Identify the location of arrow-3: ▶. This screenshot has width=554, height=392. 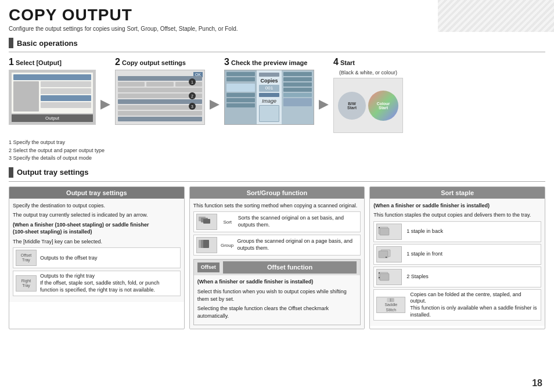
(324, 104).